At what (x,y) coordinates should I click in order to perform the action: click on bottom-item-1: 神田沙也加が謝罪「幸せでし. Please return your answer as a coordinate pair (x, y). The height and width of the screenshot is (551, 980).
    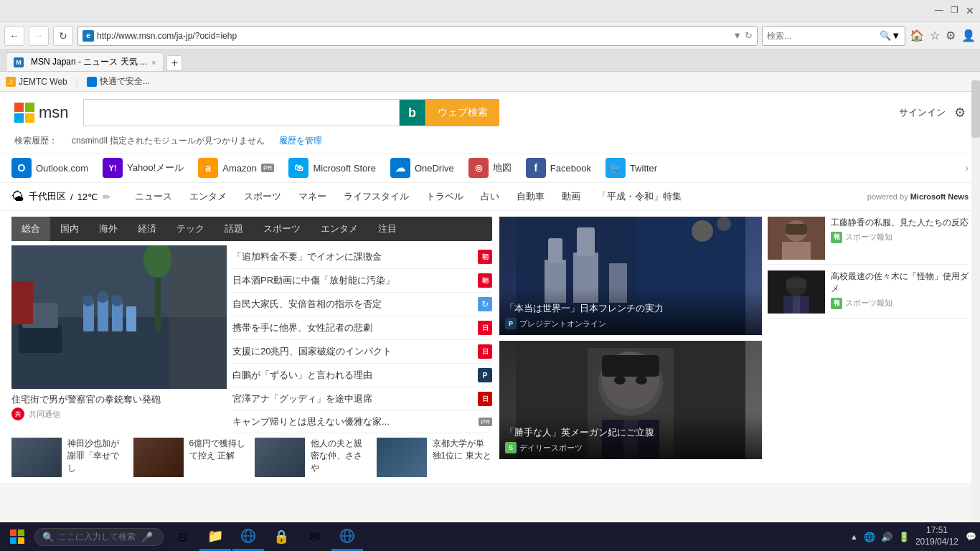
    Looking at the image, I should click on (70, 458).